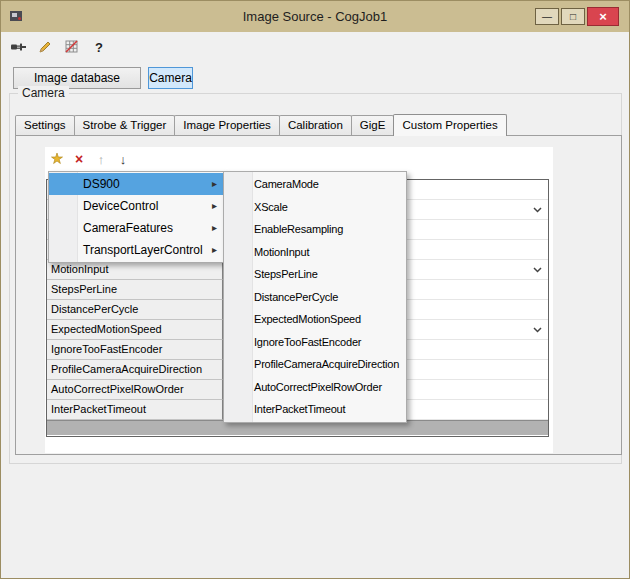  I want to click on pencil-icon, so click(45, 47).